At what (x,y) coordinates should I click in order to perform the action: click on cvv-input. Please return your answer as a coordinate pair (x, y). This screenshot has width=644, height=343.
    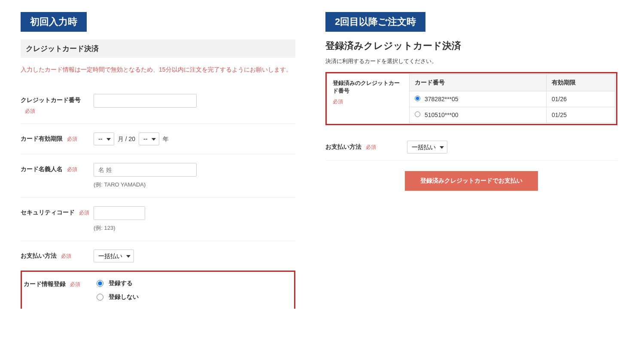
    Looking at the image, I should click on (119, 213).